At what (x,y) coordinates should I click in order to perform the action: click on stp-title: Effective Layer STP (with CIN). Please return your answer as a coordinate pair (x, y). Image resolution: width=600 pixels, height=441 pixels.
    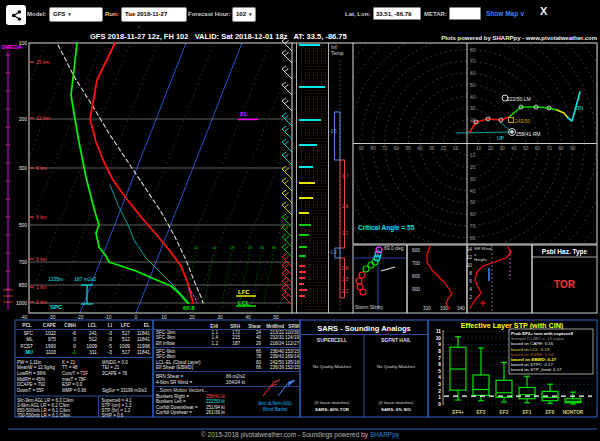
    Looking at the image, I should click on (512, 326).